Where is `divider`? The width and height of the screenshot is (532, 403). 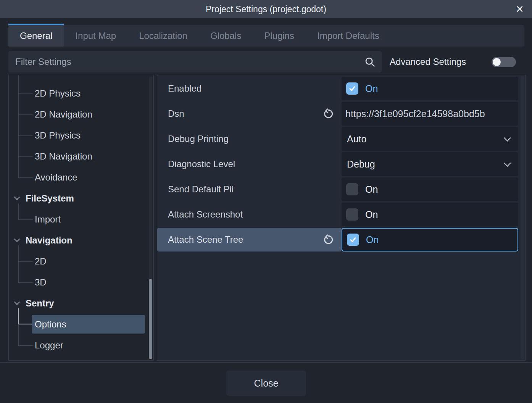
divider is located at coordinates (266, 362).